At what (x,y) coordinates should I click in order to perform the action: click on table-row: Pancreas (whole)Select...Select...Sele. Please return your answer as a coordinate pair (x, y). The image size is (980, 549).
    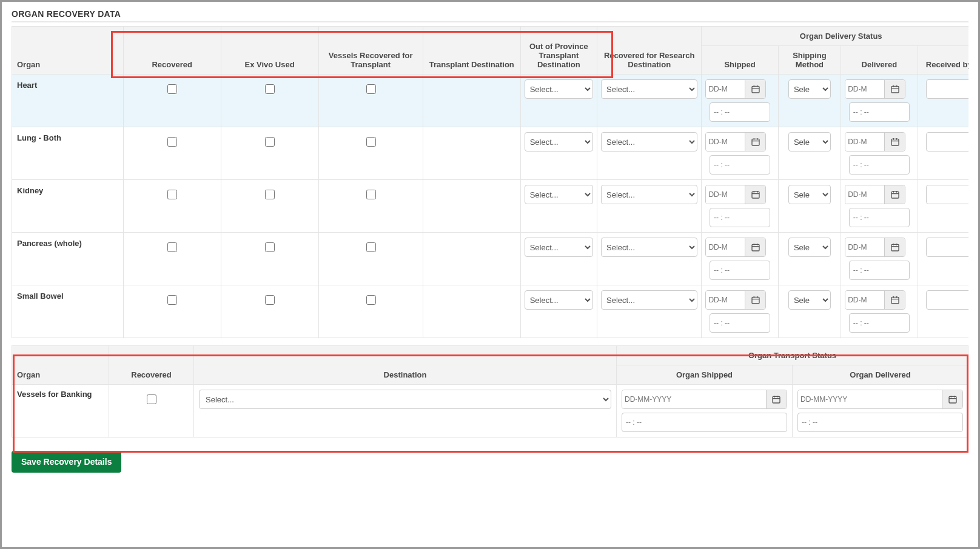
    Looking at the image, I should click on (491, 259).